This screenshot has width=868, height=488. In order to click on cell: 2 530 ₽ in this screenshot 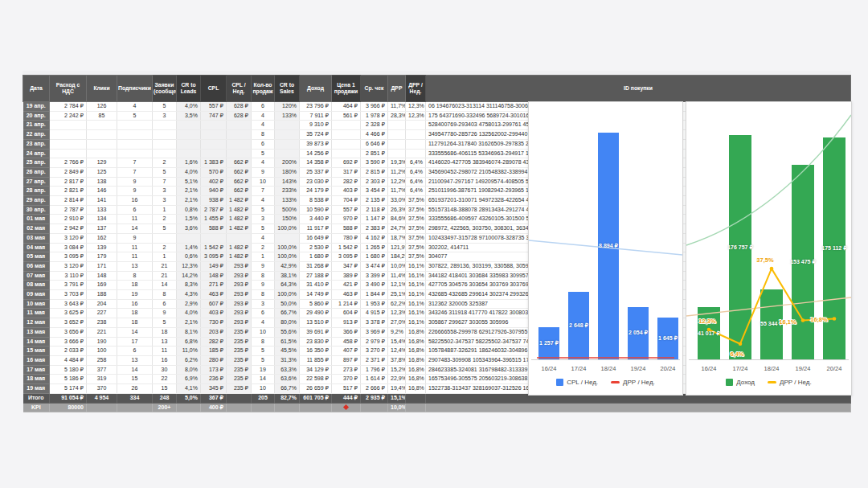, I will do `click(316, 248)`.